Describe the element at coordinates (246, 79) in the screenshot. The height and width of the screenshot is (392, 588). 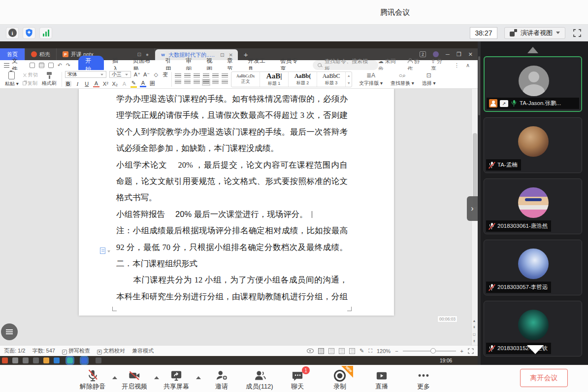
I see `style-normal: AaBbCcDx正文` at that location.